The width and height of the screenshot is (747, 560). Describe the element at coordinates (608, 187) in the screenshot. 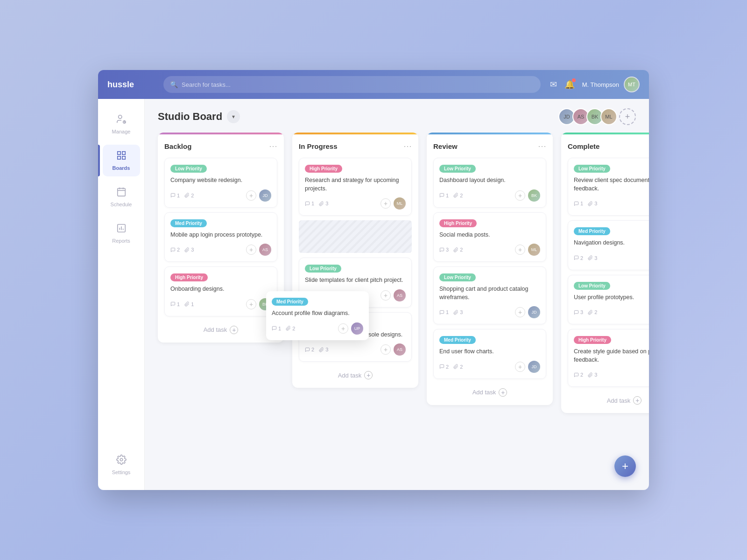

I see `task-card-c1: Low Priority Review client spec document…` at that location.